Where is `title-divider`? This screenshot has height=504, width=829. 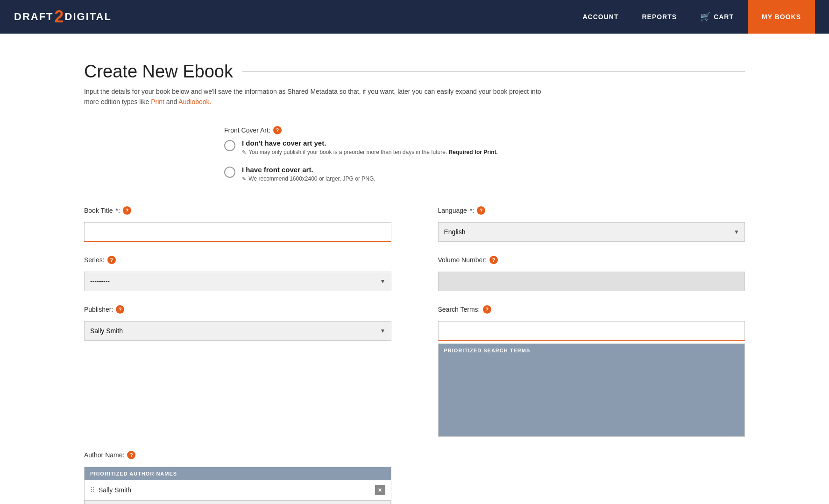 title-divider is located at coordinates (494, 72).